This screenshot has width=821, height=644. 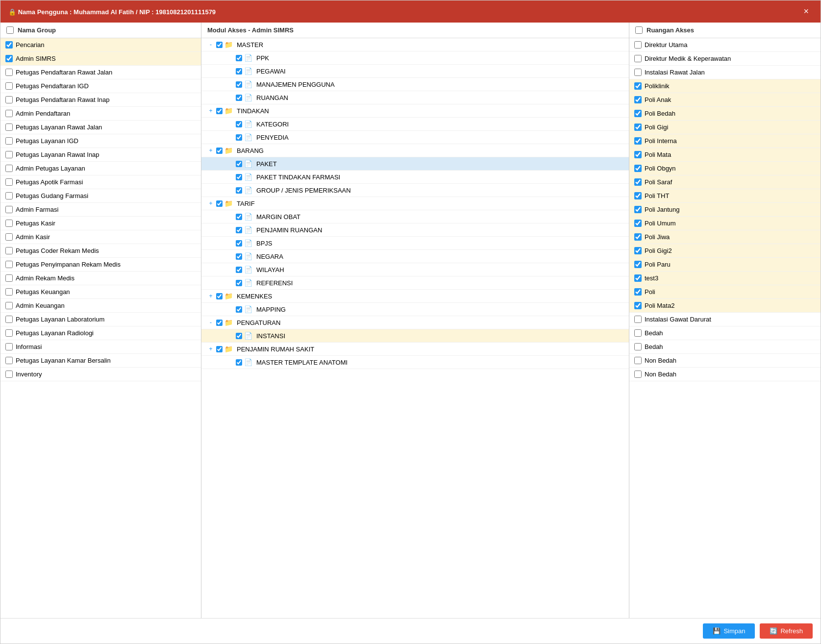 I want to click on left-list-item: Admin Petugas Layanan, so click(x=101, y=169).